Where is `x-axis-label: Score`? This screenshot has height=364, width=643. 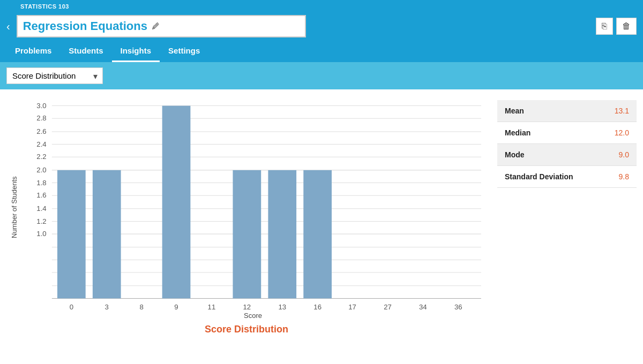
x-axis-label: Score is located at coordinates (253, 316).